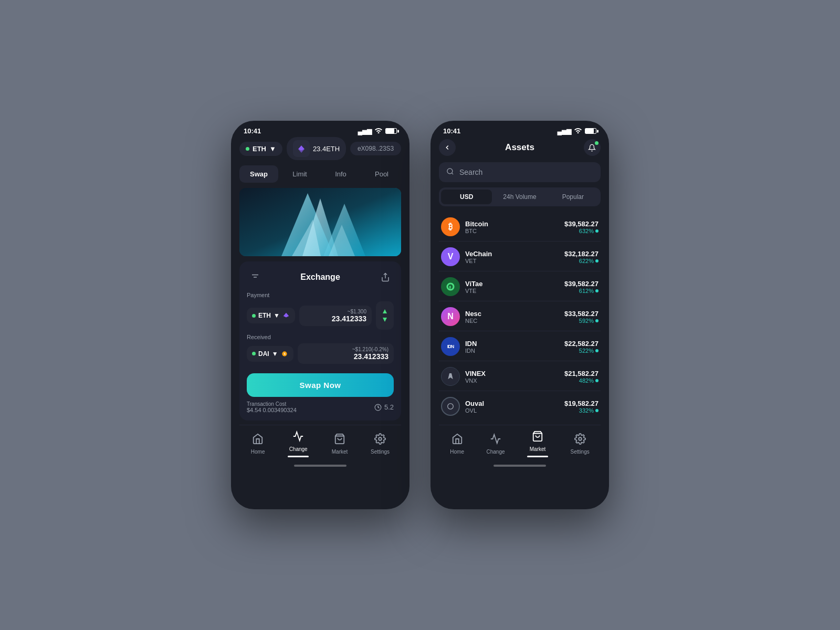  I want to click on nav-market-label-left: Market, so click(340, 452).